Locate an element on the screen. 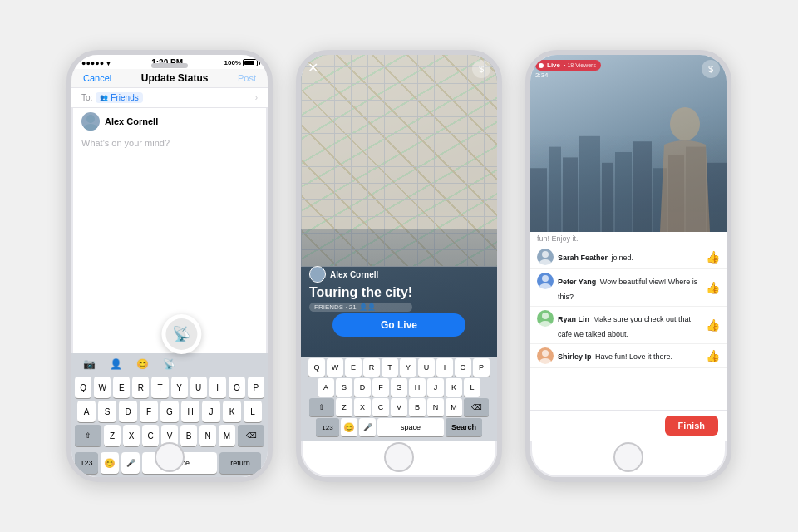 Image resolution: width=798 pixels, height=532 pixels. coins-button: $ is located at coordinates (481, 69).